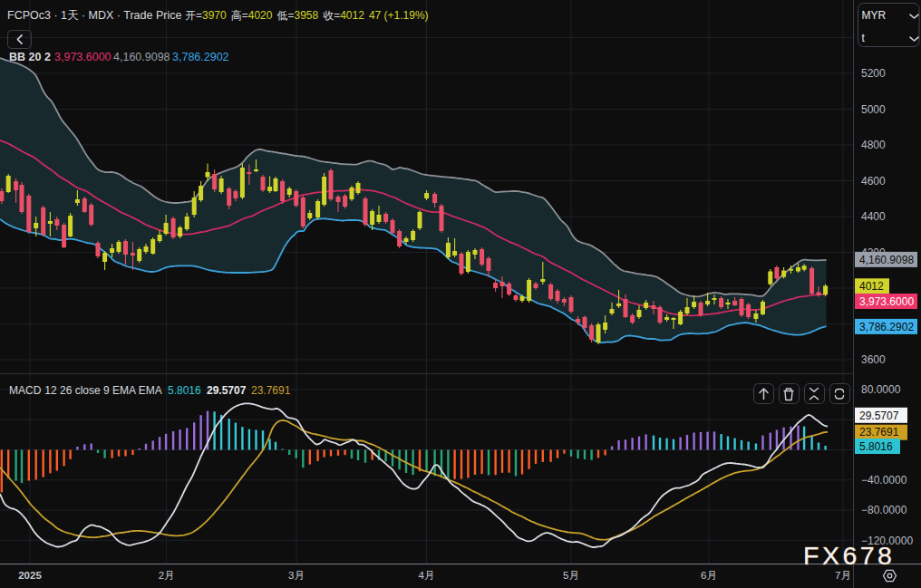 The width and height of the screenshot is (921, 588). I want to click on svg-text: 4400, so click(874, 217).